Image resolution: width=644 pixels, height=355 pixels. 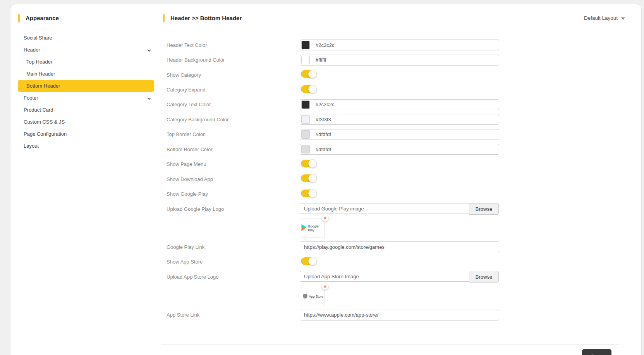 What do you see at coordinates (385, 276) in the screenshot?
I see `upload-app-store-logo-input` at bounding box center [385, 276].